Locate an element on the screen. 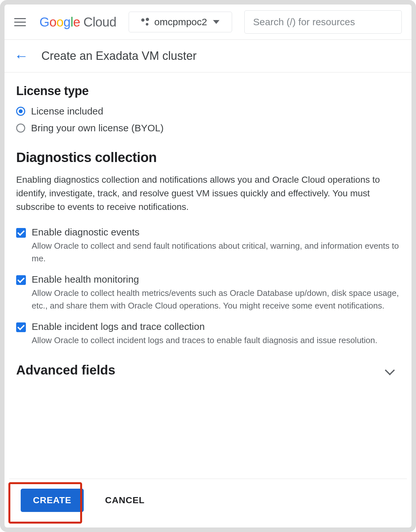 This screenshot has height=532, width=416. checkbox-label: Enable incident logs and trace collectio… is located at coordinates (205, 327).